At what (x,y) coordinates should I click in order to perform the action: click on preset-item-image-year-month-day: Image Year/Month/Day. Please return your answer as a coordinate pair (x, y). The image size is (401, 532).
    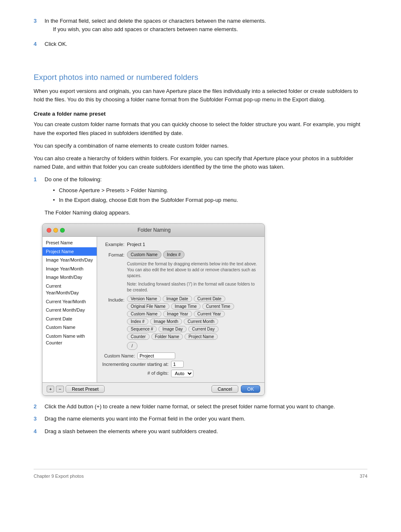
    Looking at the image, I should click on (70, 260).